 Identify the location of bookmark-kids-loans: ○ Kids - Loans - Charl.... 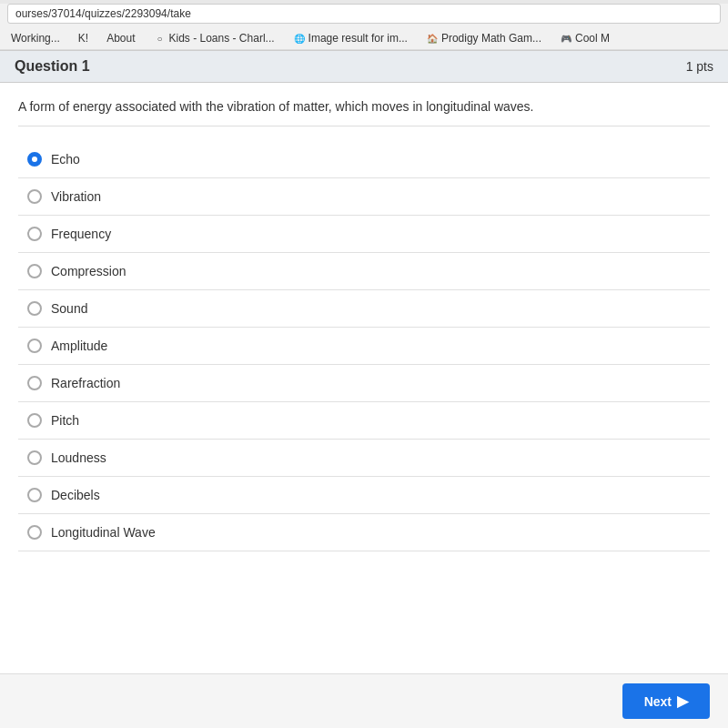
(215, 38).